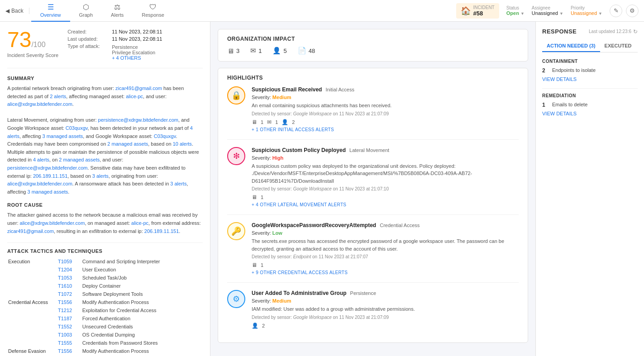 Image resolution: width=644 pixels, height=356 pixels. I want to click on status-group: Status Open ▼, so click(515, 11).